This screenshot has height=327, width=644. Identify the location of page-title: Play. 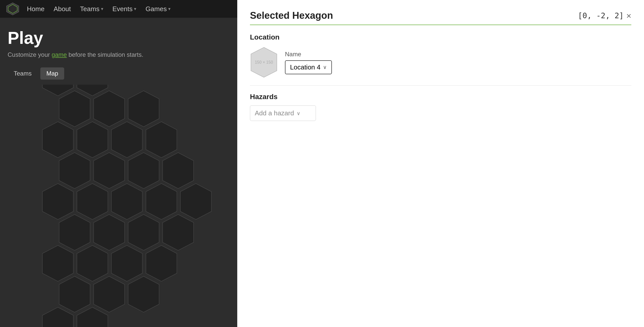
(119, 38).